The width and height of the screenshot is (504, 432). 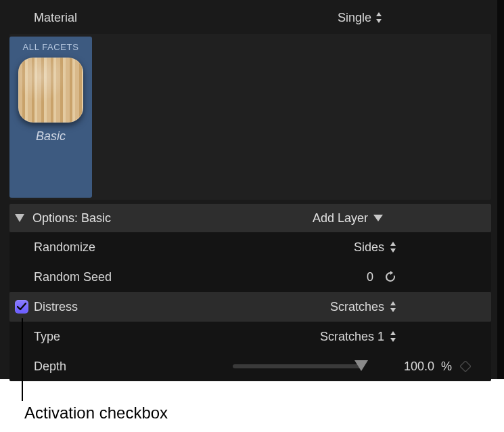 What do you see at coordinates (250, 337) in the screenshot?
I see `type-row: Type Scratches 1` at bounding box center [250, 337].